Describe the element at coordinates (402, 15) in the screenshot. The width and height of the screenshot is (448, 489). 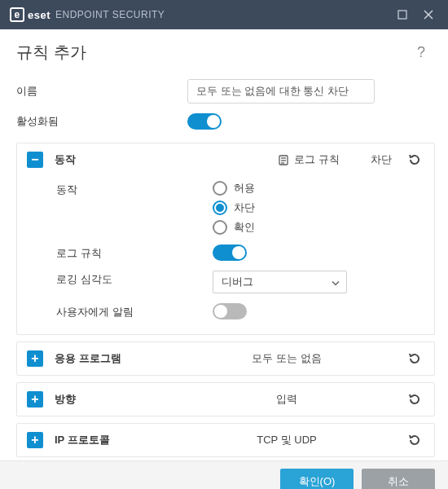
I see `maximize-icon` at that location.